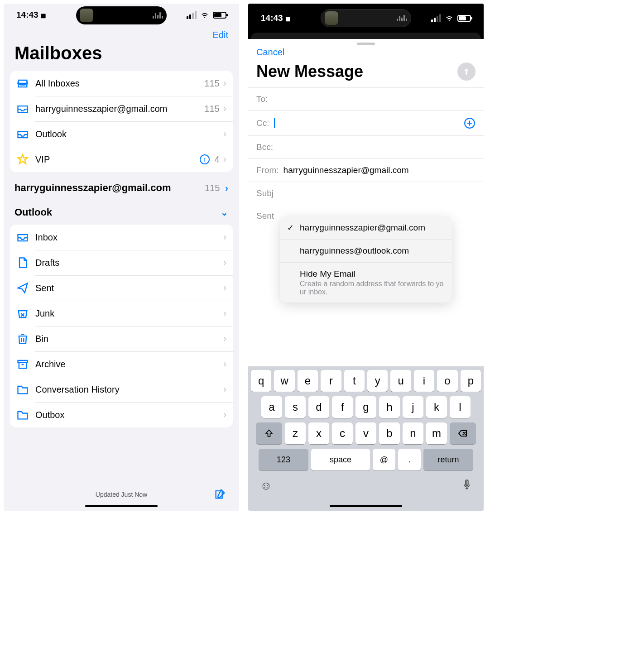  What do you see at coordinates (121, 134) in the screenshot?
I see `mailbox-outlook: Outlook ›` at bounding box center [121, 134].